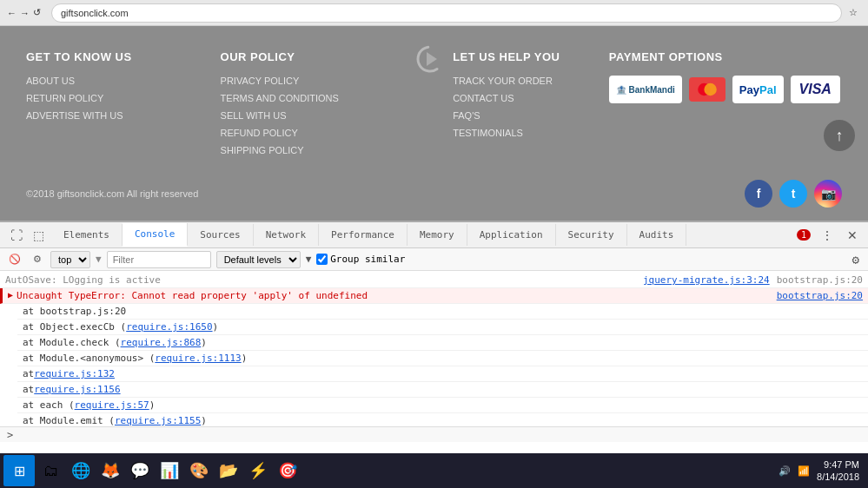  Describe the element at coordinates (24, 13) in the screenshot. I see `forward-btn: →` at that location.